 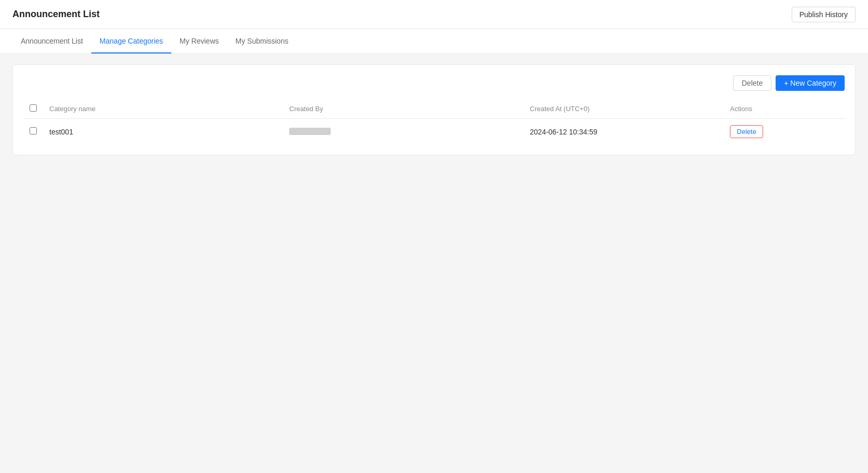 What do you see at coordinates (784, 109) in the screenshot?
I see `col-header-actions: Actions` at bounding box center [784, 109].